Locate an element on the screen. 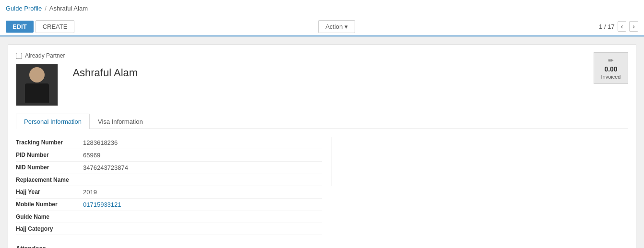 This screenshot has width=644, height=248. edit-button: EDIT is located at coordinates (20, 27).